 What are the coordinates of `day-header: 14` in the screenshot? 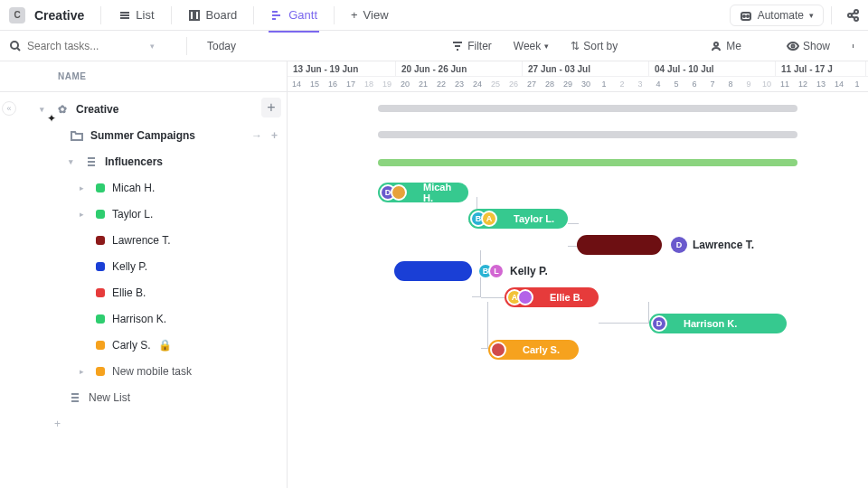 It's located at (297, 84).